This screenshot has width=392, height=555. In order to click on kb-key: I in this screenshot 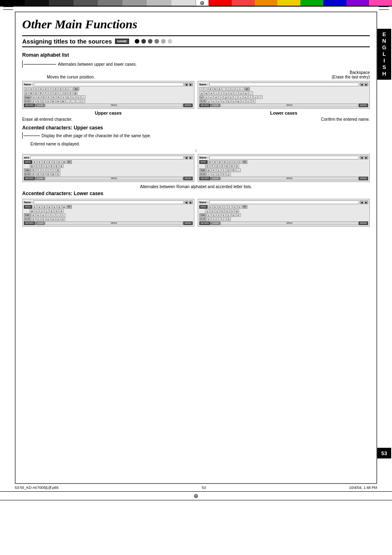, I will do `click(61, 93)`.